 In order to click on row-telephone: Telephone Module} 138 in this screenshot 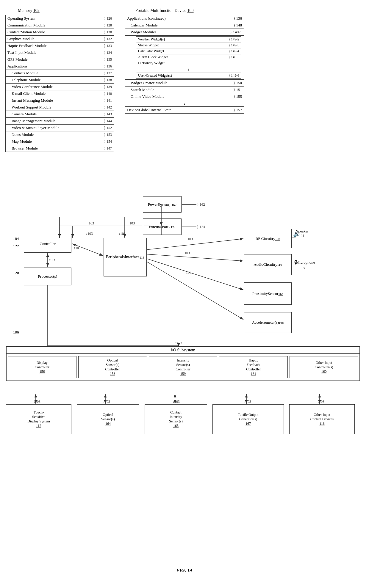, I will do `click(60, 80)`.